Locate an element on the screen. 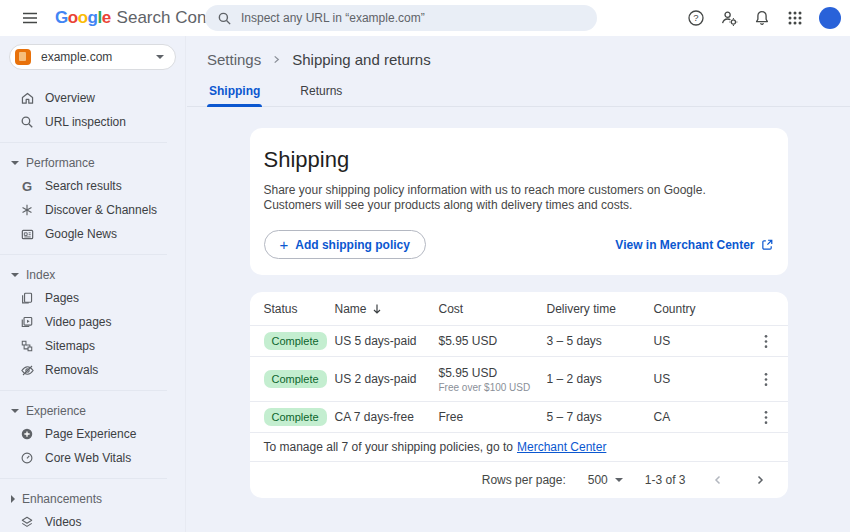 This screenshot has width=850, height=532. sidebar-item-label: Pages is located at coordinates (62, 298).